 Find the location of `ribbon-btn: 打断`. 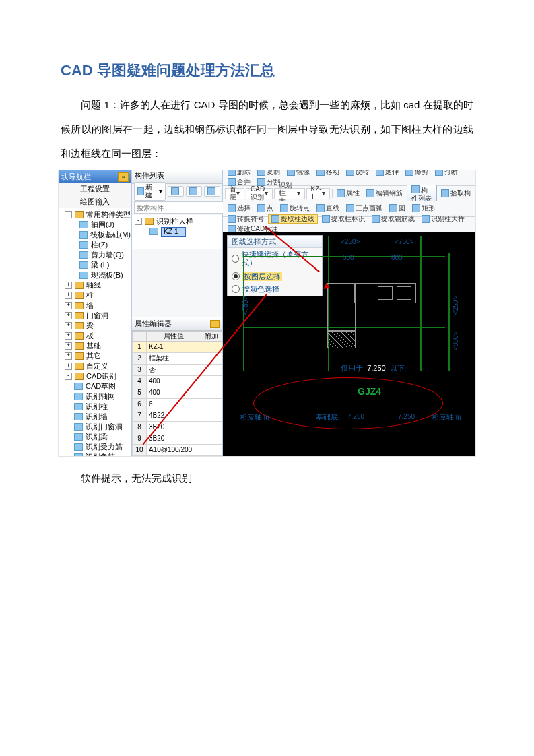

ribbon-btn: 打断 is located at coordinates (446, 172).